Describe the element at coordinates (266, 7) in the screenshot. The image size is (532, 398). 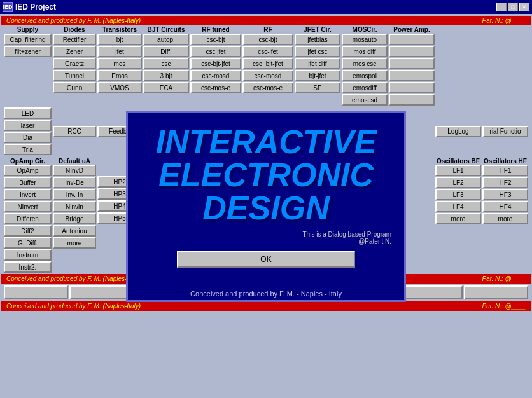
I see `titlebar: IED IED Project _ □ ✕` at that location.